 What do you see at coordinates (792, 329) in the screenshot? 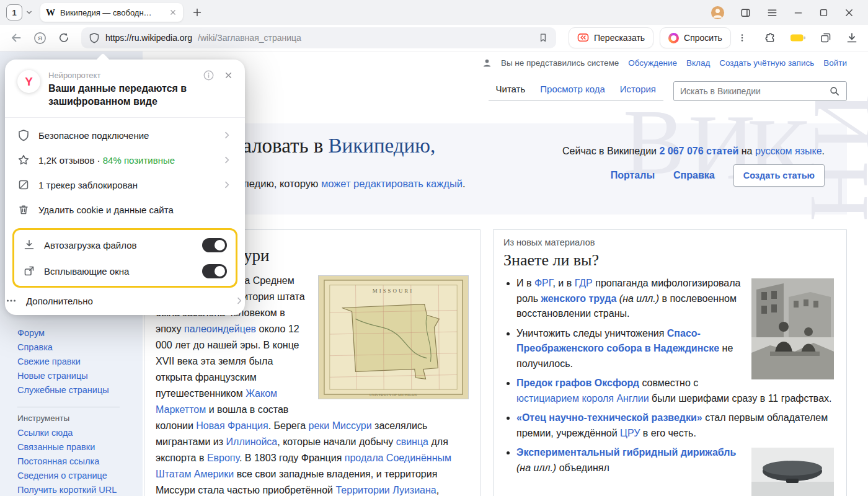
I see `dyk-photo-rubble` at bounding box center [792, 329].